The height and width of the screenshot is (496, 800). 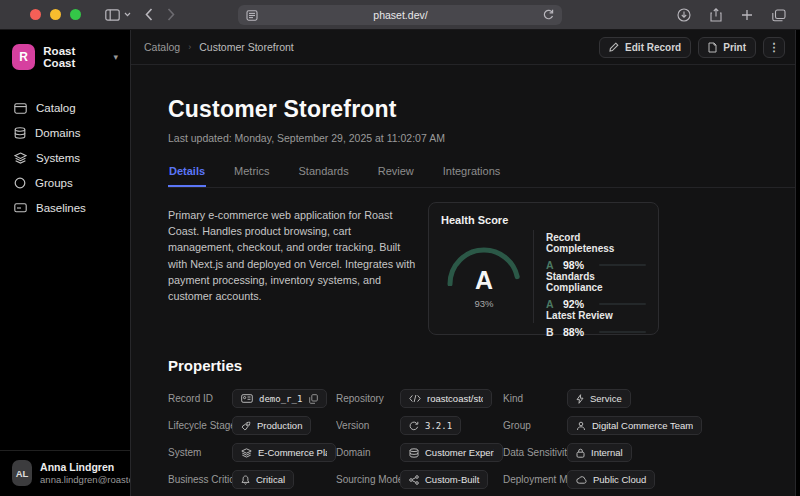 What do you see at coordinates (596, 324) in the screenshot?
I see `metric-latest-review: Latest Review B 88%` at bounding box center [596, 324].